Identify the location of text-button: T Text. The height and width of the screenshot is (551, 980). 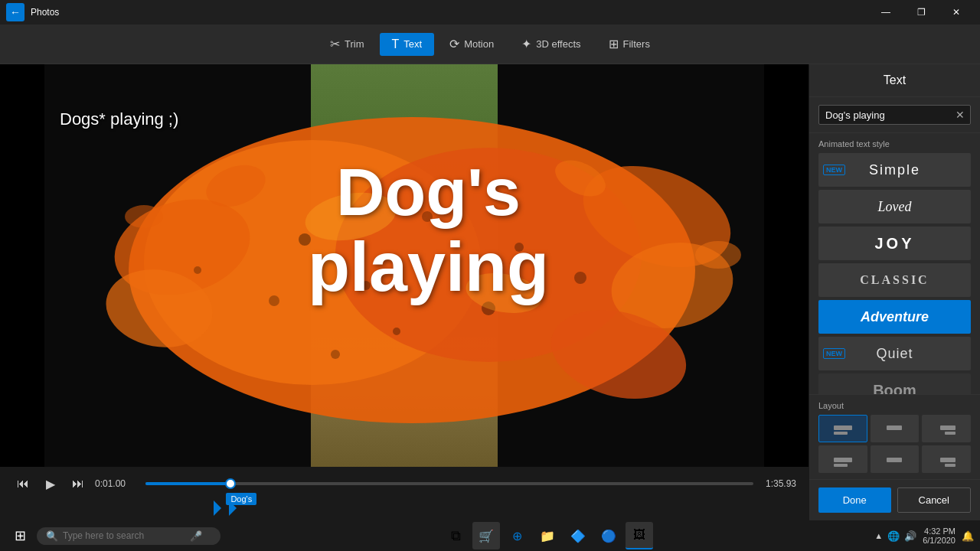
(407, 44).